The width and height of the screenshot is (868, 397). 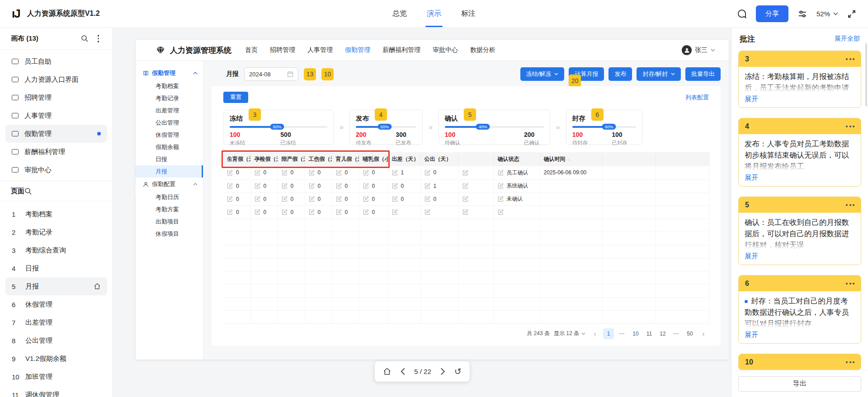 What do you see at coordinates (56, 98) in the screenshot?
I see `canvas-item: 招聘管理` at bounding box center [56, 98].